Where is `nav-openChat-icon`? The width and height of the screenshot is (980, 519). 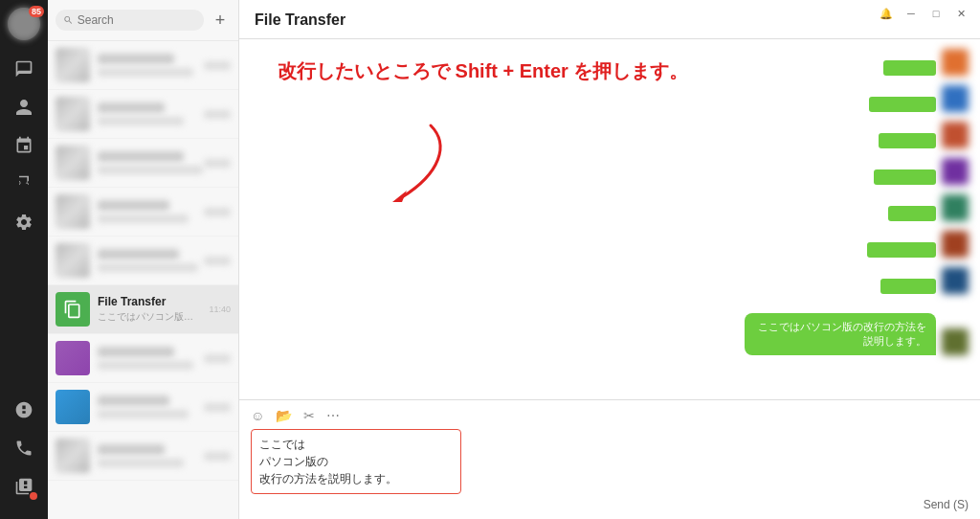
nav-openChat-icon is located at coordinates (24, 146).